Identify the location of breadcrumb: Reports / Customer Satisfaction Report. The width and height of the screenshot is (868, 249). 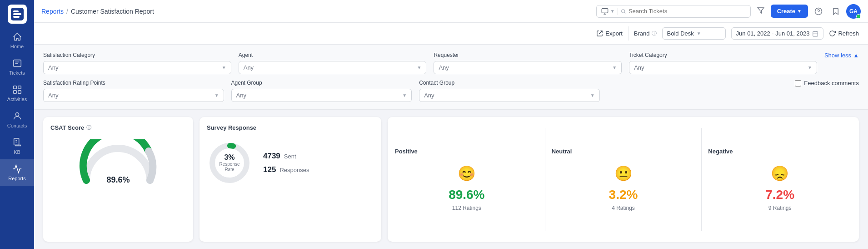
(317, 11).